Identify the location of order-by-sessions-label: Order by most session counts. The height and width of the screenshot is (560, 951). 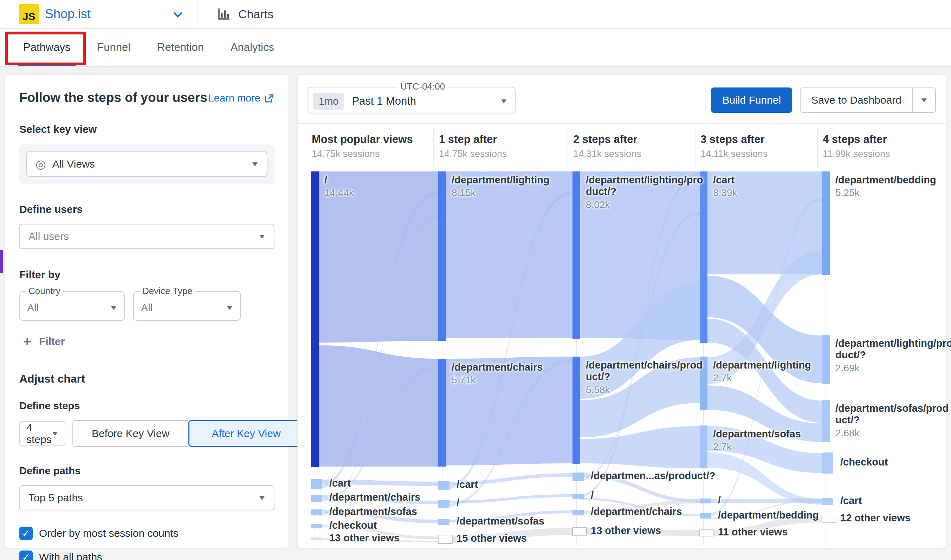
(109, 533).